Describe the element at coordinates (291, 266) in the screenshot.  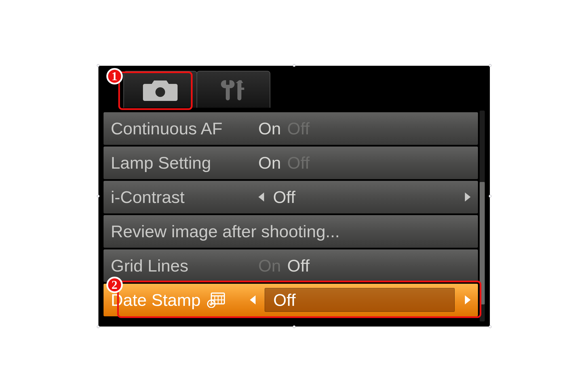
I see `menu-row-grid-lines: Grid Lines On Off` at that location.